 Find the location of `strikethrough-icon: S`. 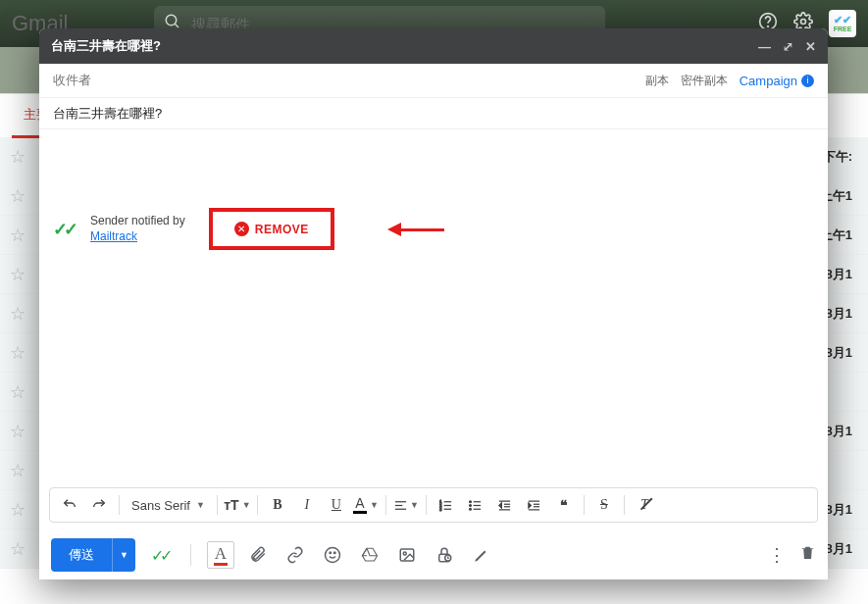

strikethrough-icon: S is located at coordinates (604, 505).